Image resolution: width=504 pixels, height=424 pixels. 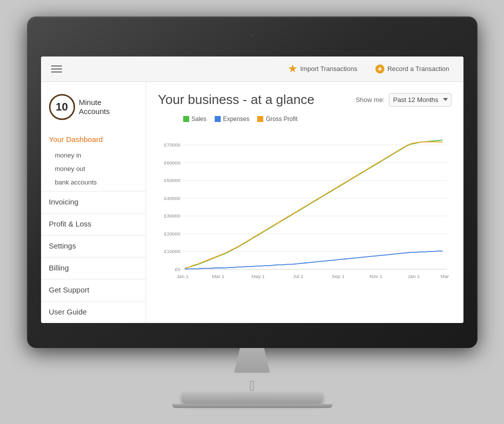 I want to click on sidebar-item-settings: Settings, so click(x=93, y=246).